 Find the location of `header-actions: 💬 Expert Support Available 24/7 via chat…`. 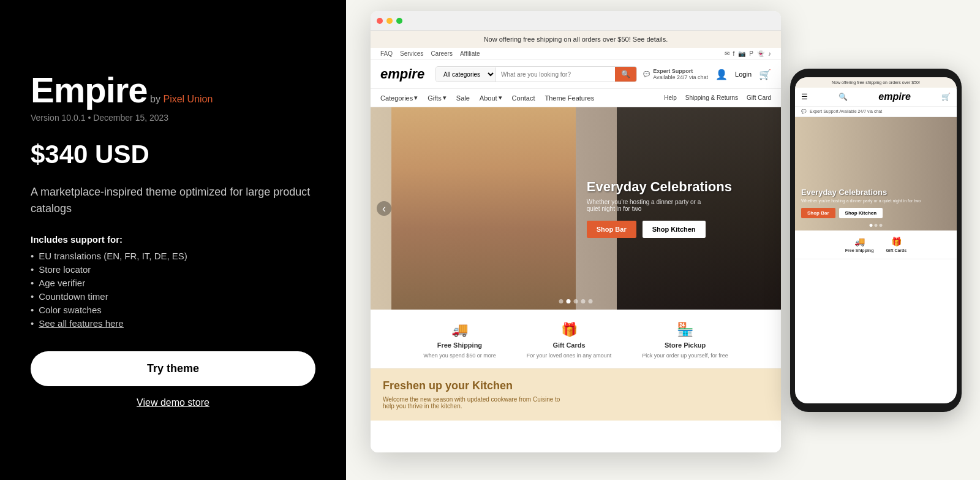

header-actions: 💬 Expert Support Available 24/7 via chat… is located at coordinates (707, 74).